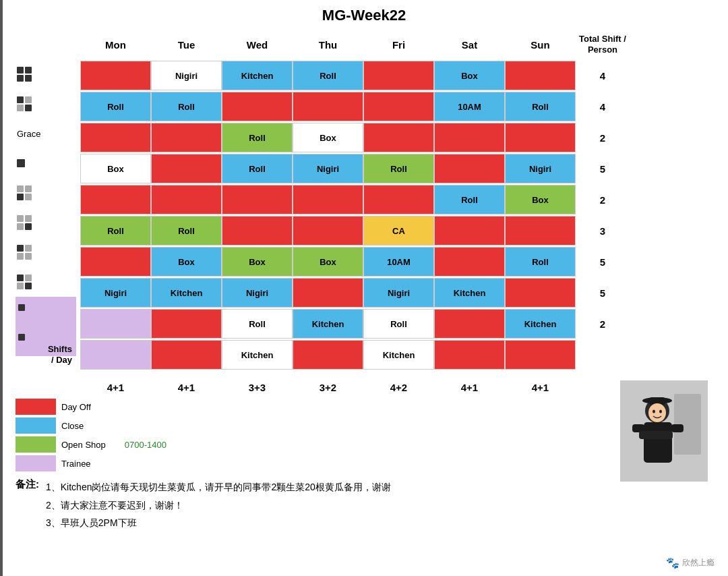  What do you see at coordinates (541, 76) in the screenshot?
I see `cell-1-sun` at bounding box center [541, 76].